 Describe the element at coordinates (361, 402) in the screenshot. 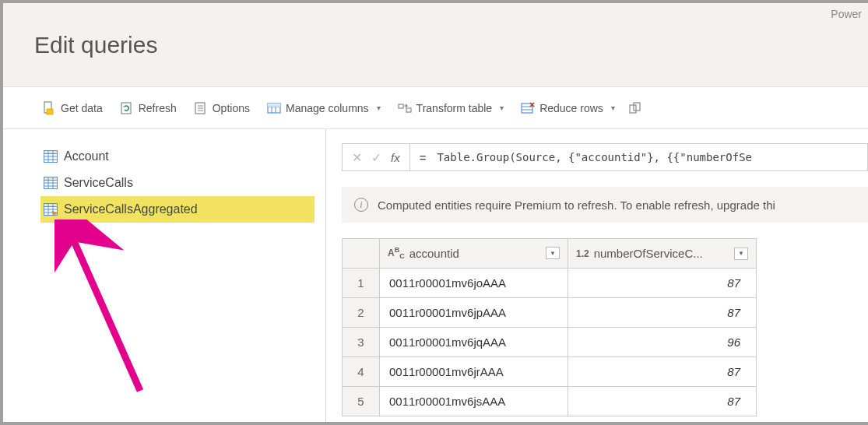

I see `row-number: 5` at that location.